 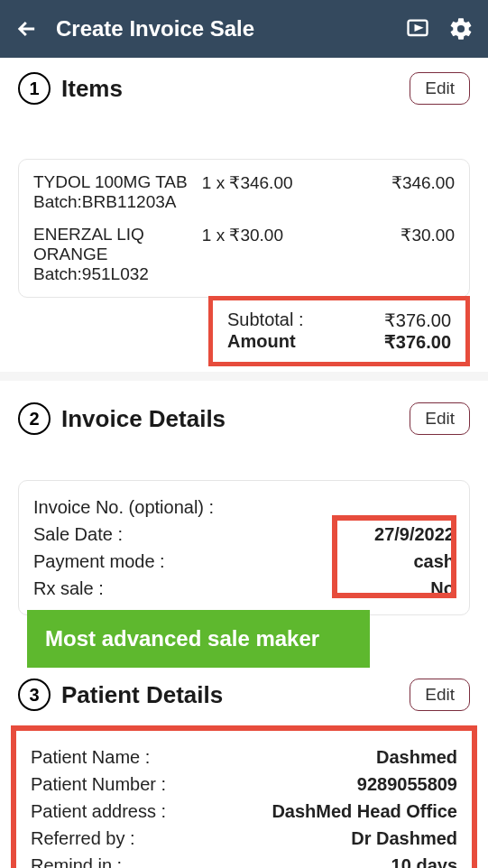 What do you see at coordinates (399, 254) in the screenshot?
I see `item-total: ₹30.00` at bounding box center [399, 254].